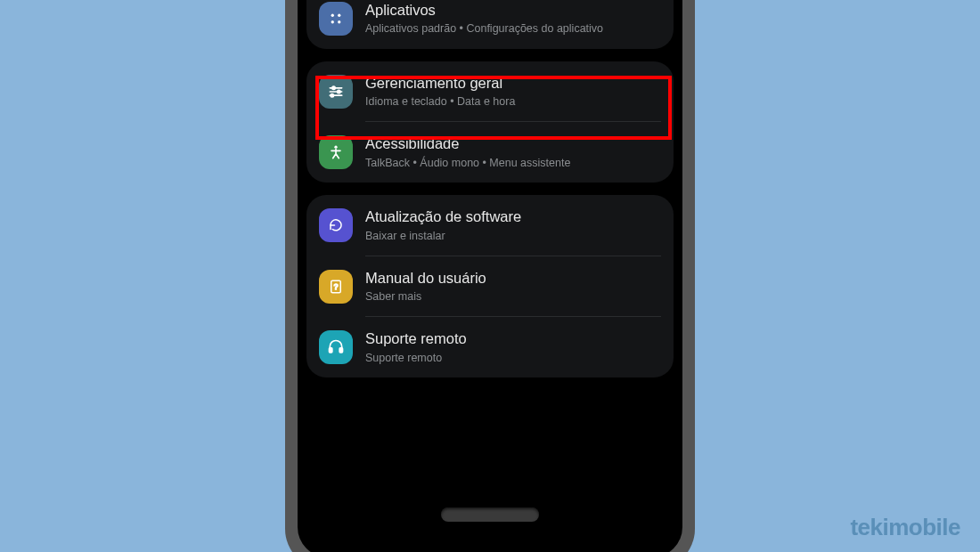 This screenshot has width=980, height=552. I want to click on row-text: Atualização de software Baixar e instala…, so click(512, 225).